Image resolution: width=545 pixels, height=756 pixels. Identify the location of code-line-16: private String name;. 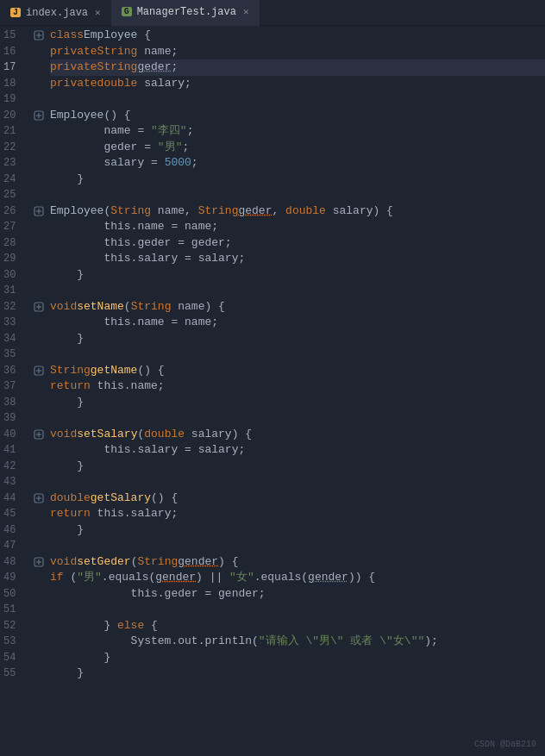
(298, 52).